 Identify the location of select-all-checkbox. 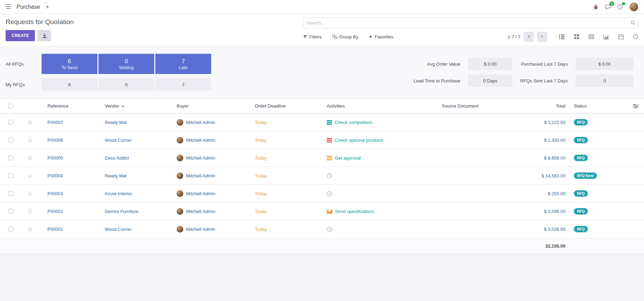
(11, 106).